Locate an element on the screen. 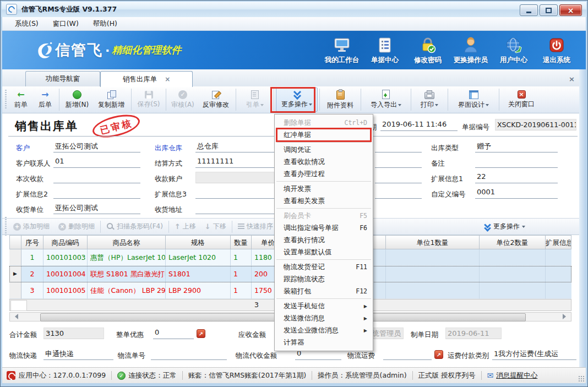 The image size is (588, 387). context-menu-item: 装箱打包F12 is located at coordinates (324, 291).